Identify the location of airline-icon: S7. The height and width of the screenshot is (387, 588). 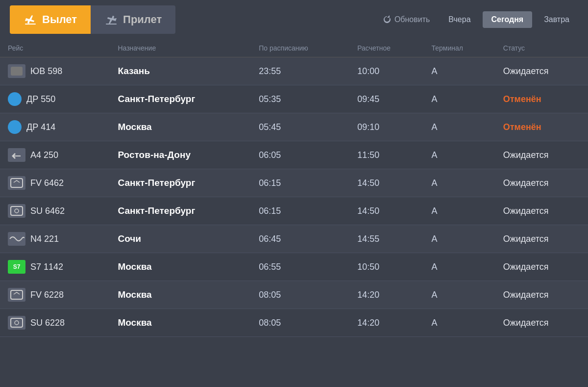
(17, 267).